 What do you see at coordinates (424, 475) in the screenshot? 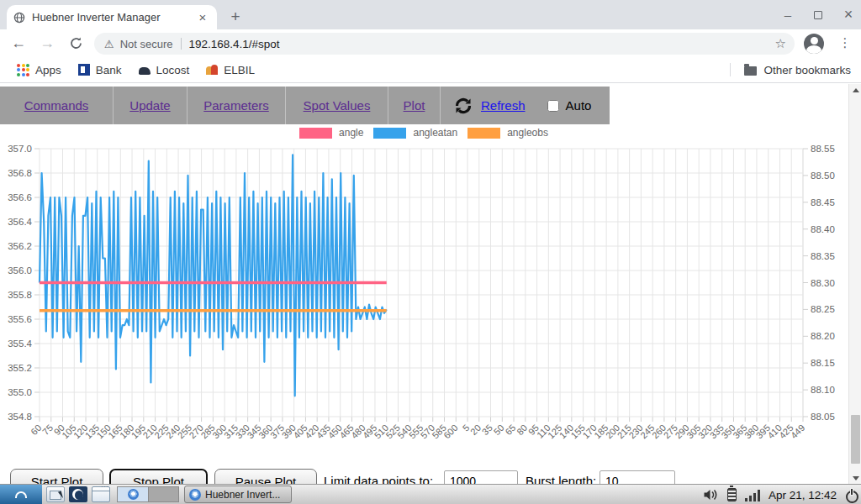
I see `plot-controls: Start Plot Stop Plot Pause Plot Limit da…` at bounding box center [424, 475].